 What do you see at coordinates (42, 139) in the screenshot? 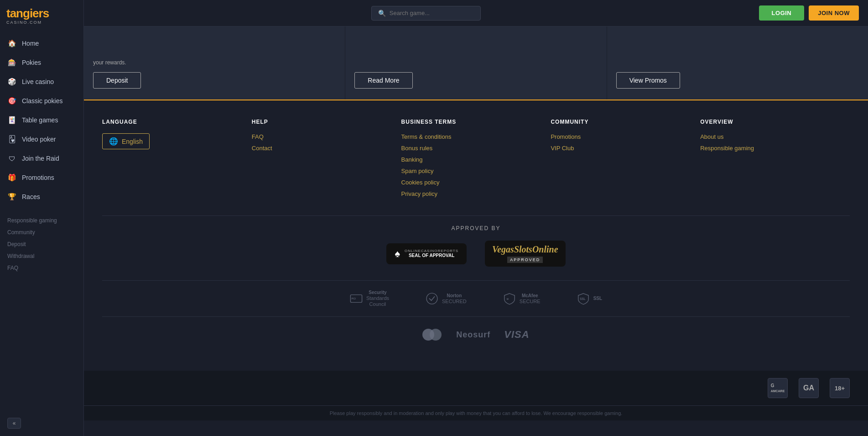
I see `sidebar-item-video-poker: 🂱 Video poker` at bounding box center [42, 139].